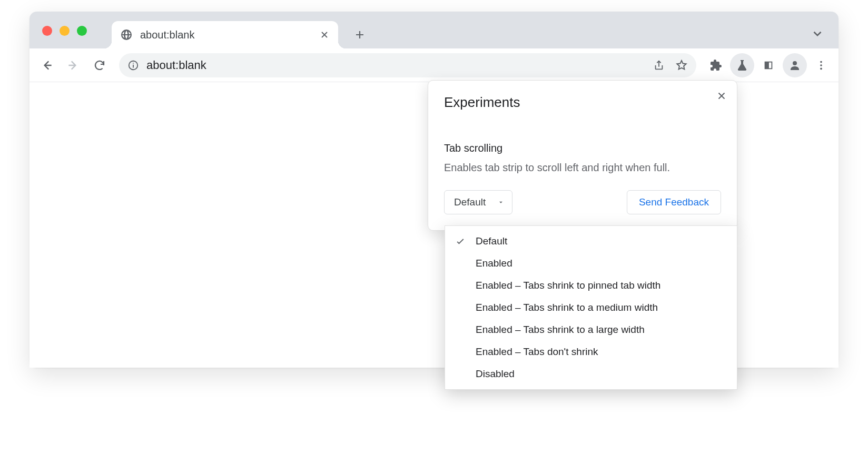 This screenshot has height=453, width=868. Describe the element at coordinates (716, 65) in the screenshot. I see `extensions-button` at that location.